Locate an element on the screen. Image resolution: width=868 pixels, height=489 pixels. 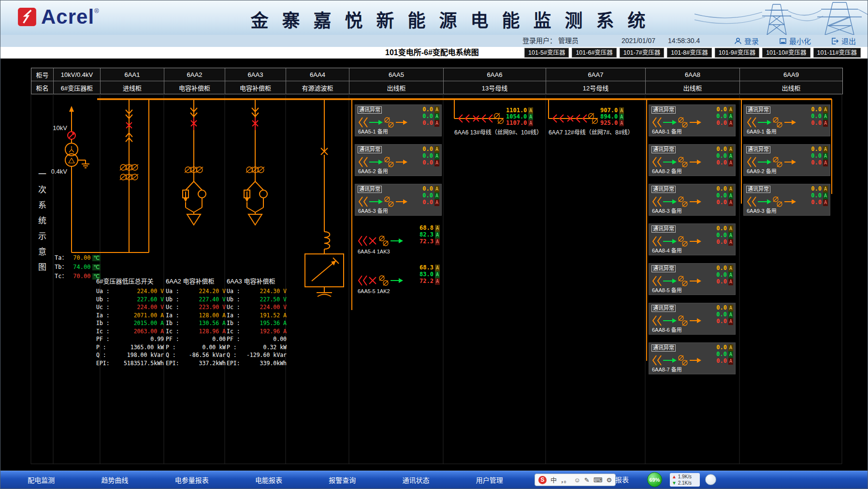
taskbar-item-report: 报表 is located at coordinates (622, 480).